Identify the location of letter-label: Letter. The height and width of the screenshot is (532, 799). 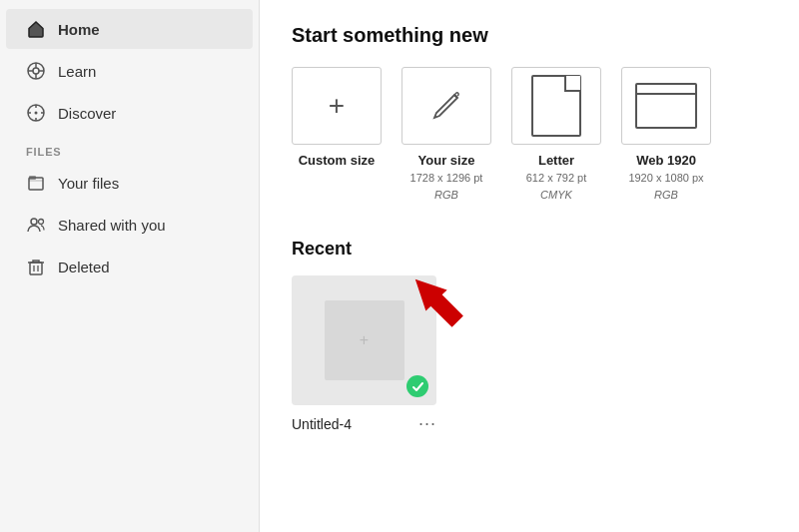
(556, 160).